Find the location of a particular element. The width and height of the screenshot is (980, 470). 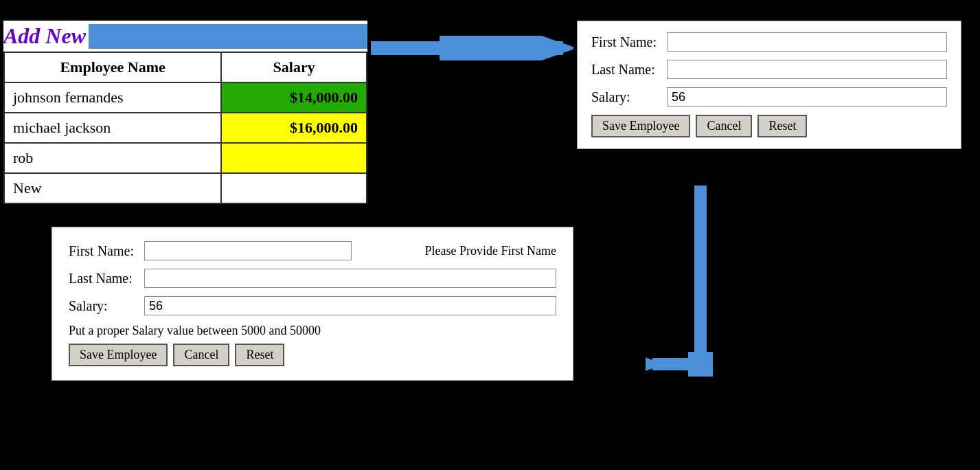

employee-name-cell: rob is located at coordinates (113, 158).